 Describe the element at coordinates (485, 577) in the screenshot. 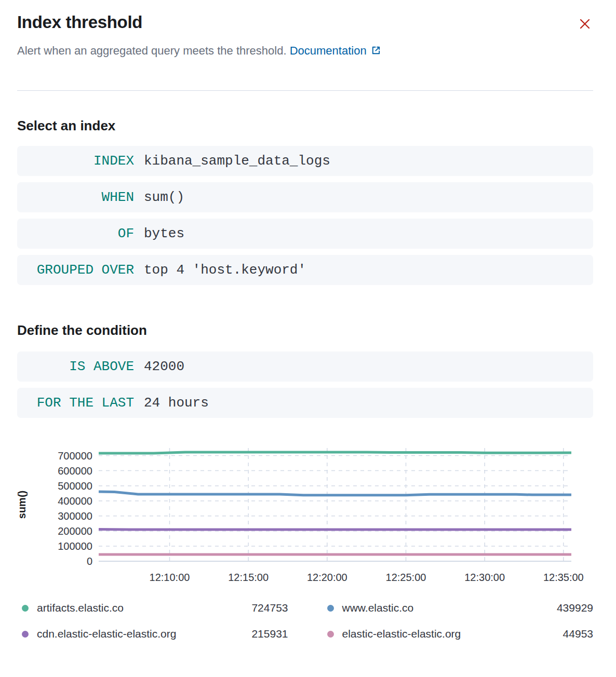

I see `x-tick-label: 12:30:00` at that location.